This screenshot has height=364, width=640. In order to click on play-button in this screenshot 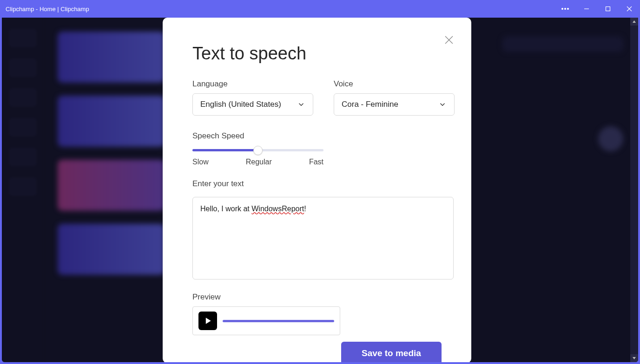, I will do `click(208, 321)`.